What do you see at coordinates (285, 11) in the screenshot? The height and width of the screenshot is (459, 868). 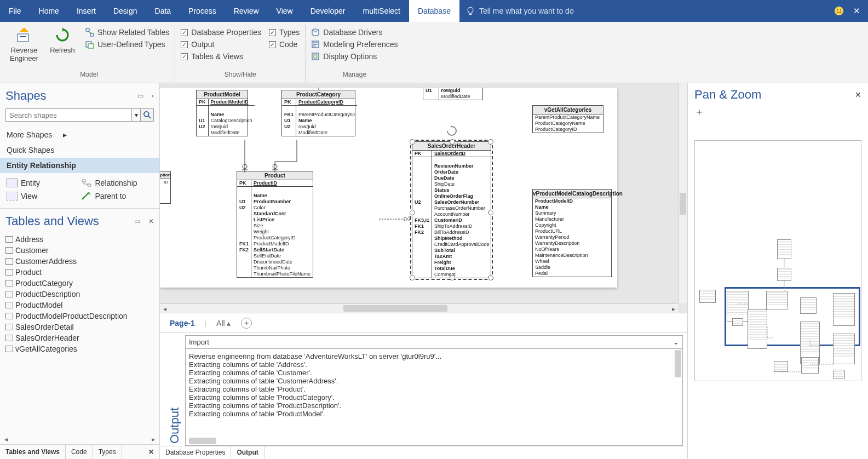 I see `menu-tab-view: View` at bounding box center [285, 11].